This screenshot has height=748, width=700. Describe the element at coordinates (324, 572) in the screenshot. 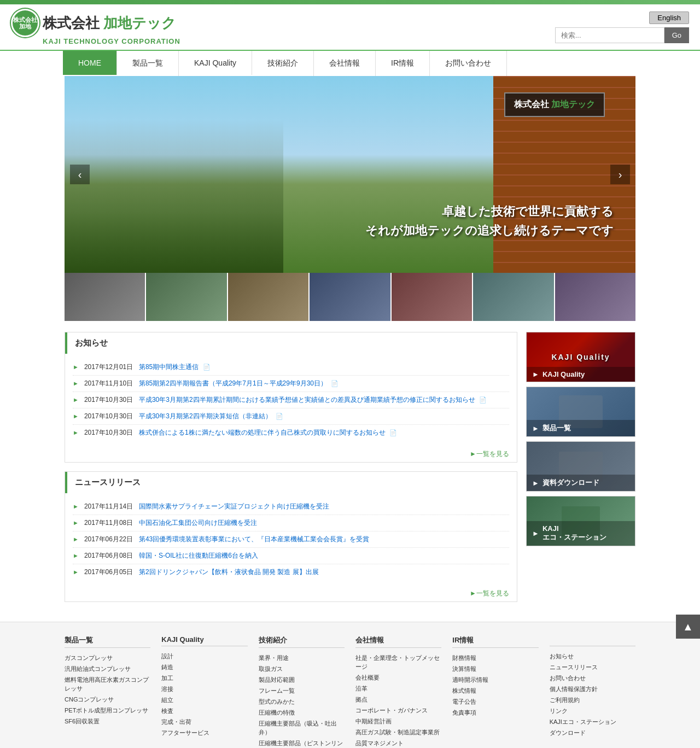

I see `news-release-text-5: 第2回ドリンクジャパン【飲料・液状食品 開発 製造 展】出展` at that location.